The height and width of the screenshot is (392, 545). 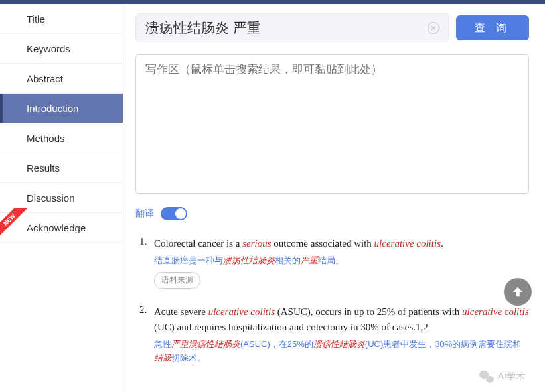 What do you see at coordinates (61, 228) in the screenshot?
I see `sidebar-item-acknowledge: Acknowledge` at bounding box center [61, 228].